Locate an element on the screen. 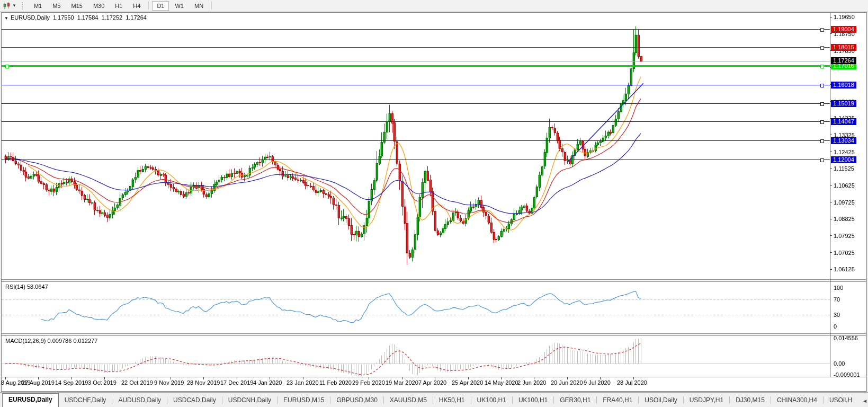 This screenshot has width=868, height=407. pane-separator-macd-dates is located at coordinates (434, 377).